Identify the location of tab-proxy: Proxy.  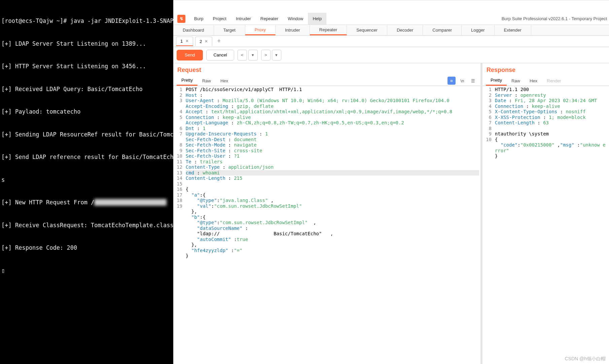
(260, 30).